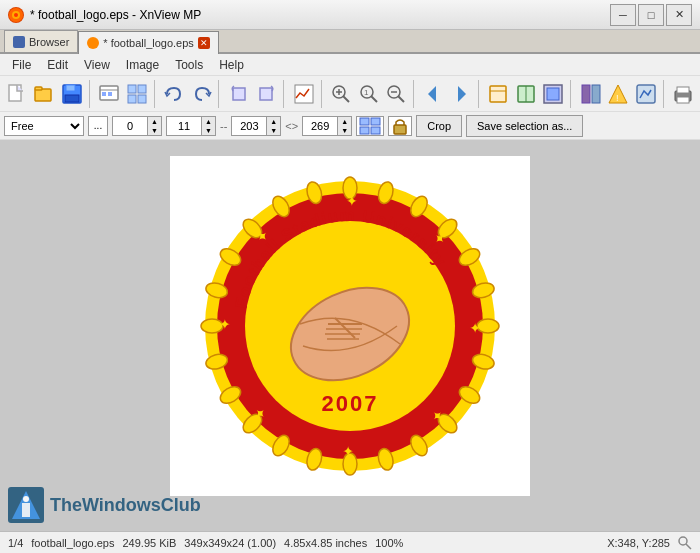 This screenshot has width=700, height=553. Describe the element at coordinates (184, 126) in the screenshot. I see `y-input` at that location.